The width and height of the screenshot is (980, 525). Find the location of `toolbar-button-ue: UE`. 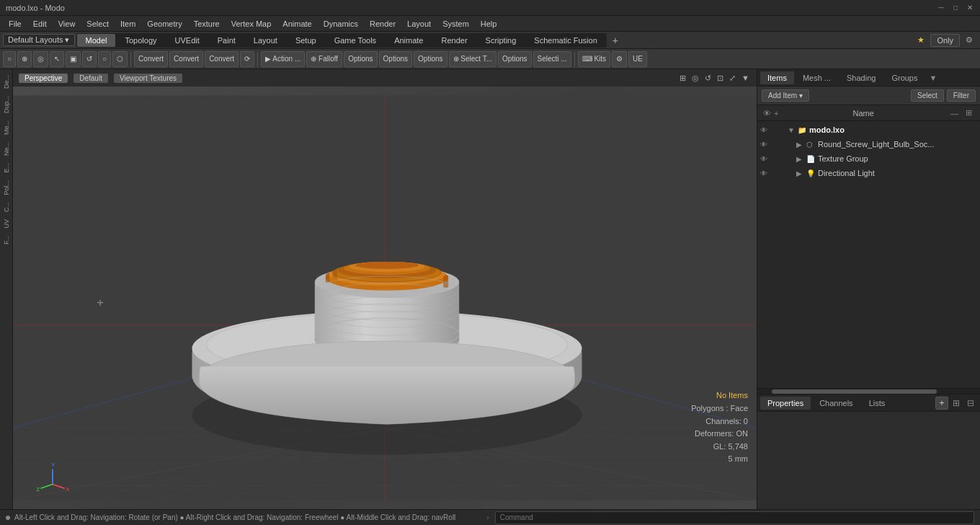

toolbar-button-ue: UE is located at coordinates (638, 59).